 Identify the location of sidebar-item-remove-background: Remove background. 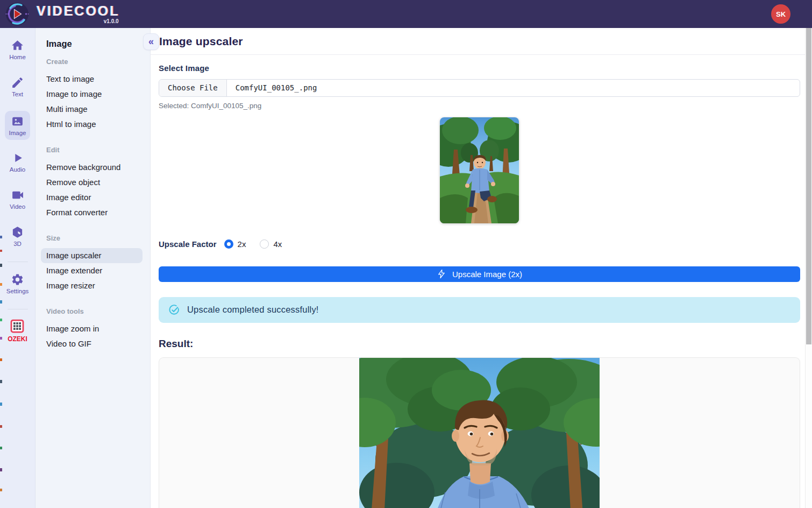
(91, 167).